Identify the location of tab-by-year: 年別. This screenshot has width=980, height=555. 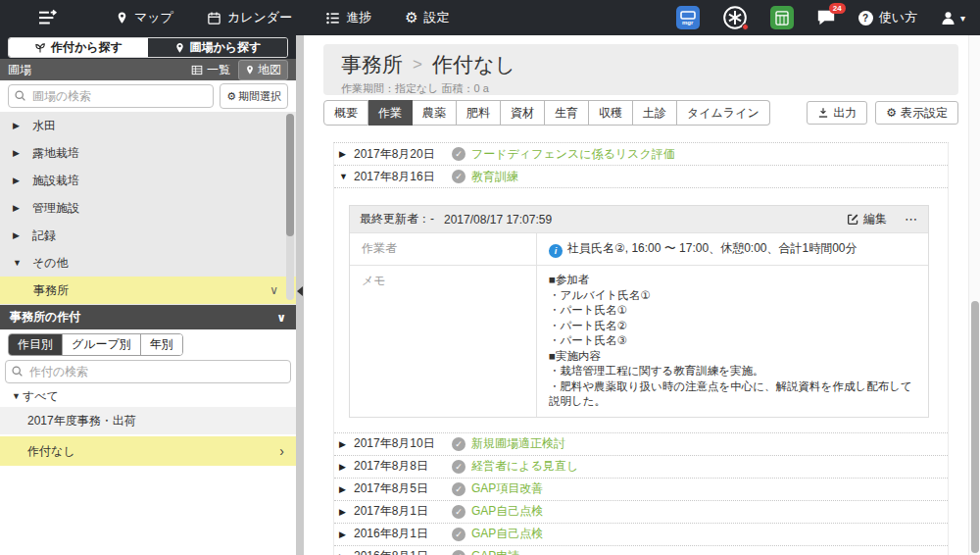
(161, 345).